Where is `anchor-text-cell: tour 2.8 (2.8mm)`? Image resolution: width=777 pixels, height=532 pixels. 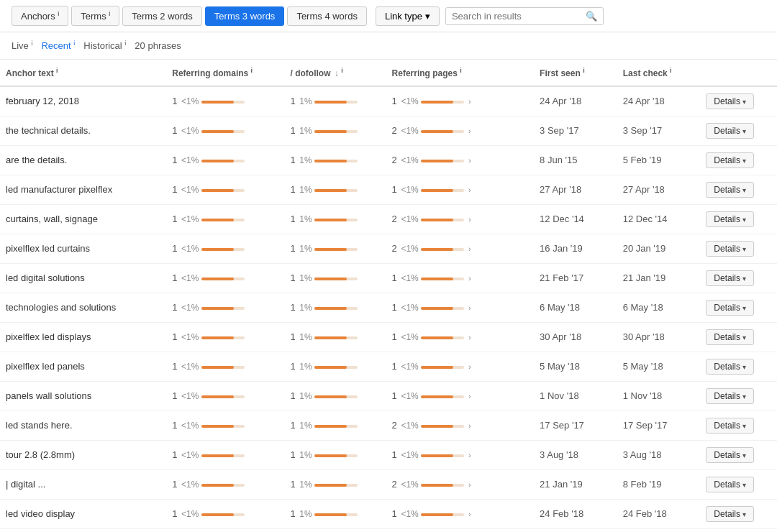 anchor-text-cell: tour 2.8 (2.8mm) is located at coordinates (83, 454).